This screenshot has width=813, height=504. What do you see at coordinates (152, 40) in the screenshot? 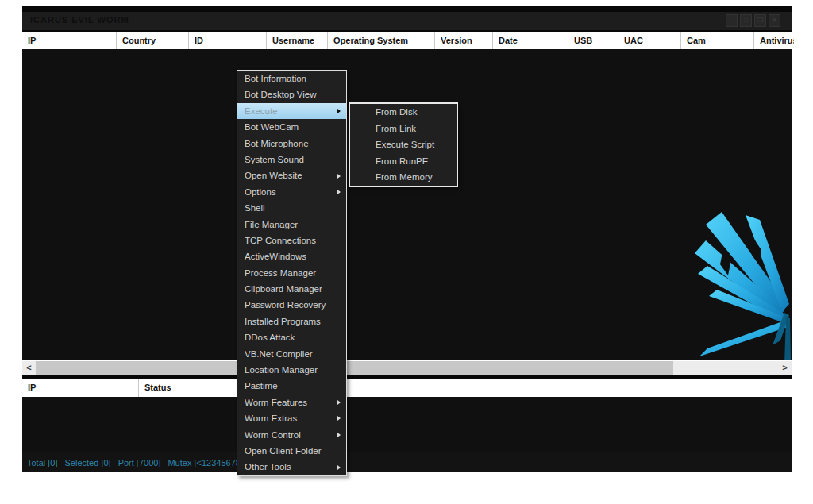
I see `column-header-country: Country` at bounding box center [152, 40].